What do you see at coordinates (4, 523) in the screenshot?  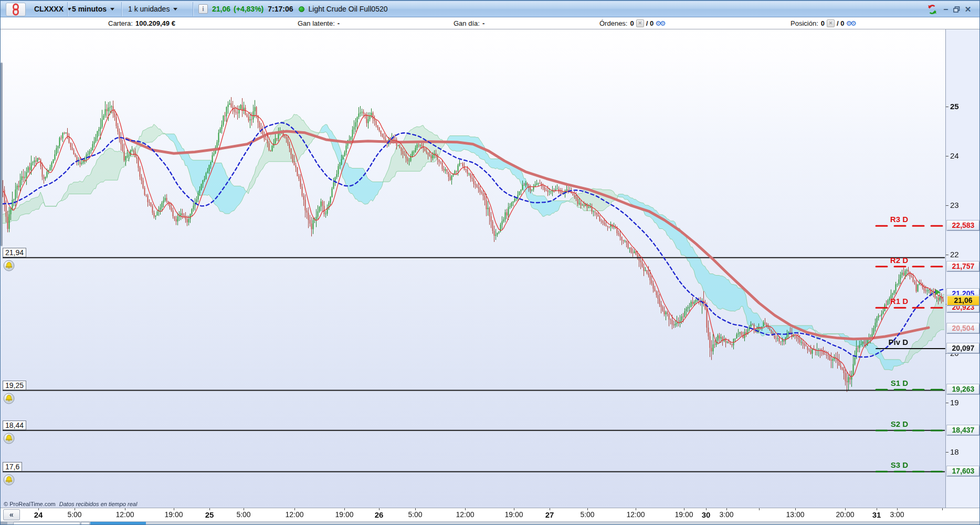 I see `scrollbar-left-button` at bounding box center [4, 523].